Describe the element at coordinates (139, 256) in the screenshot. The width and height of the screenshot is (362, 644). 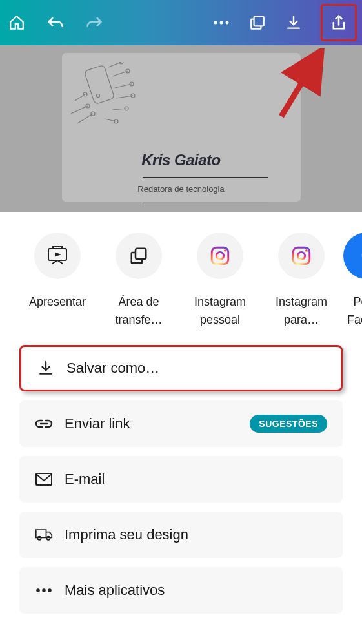
I see `clipboard-icon` at that location.